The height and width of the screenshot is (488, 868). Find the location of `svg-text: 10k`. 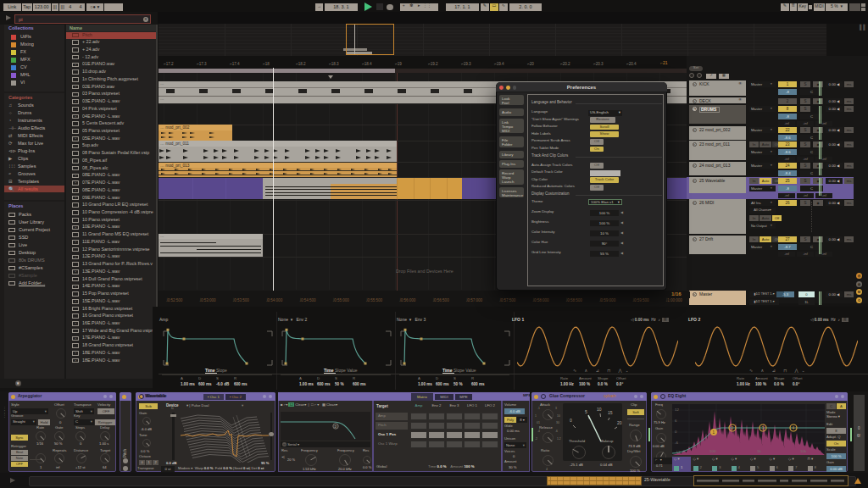

svg-text: 10k is located at coordinates (804, 451).